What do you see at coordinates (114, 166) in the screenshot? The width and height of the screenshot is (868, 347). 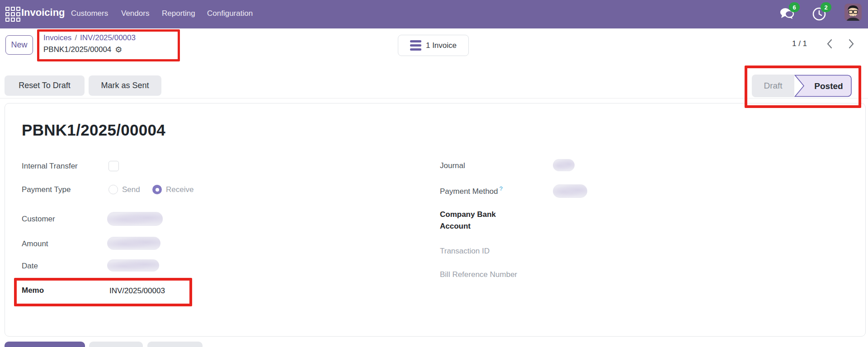 I see `internal-transfer-checkbox` at bounding box center [114, 166].